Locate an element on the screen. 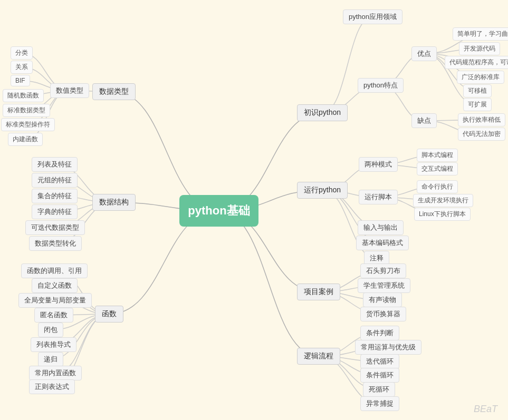 The width and height of the screenshot is (508, 420). node-lf5: 死循环 is located at coordinates (379, 389).